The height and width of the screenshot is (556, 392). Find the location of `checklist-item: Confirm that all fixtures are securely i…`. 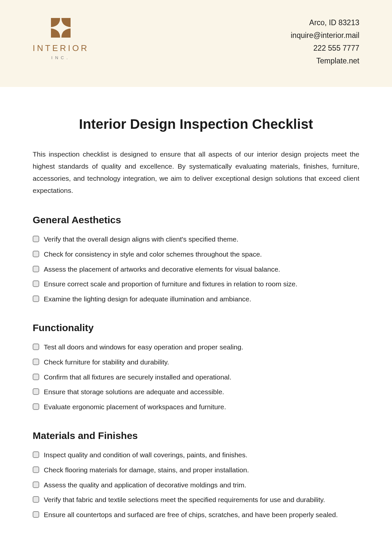

checklist-item: Confirm that all fixtures are securely i… is located at coordinates (196, 377).